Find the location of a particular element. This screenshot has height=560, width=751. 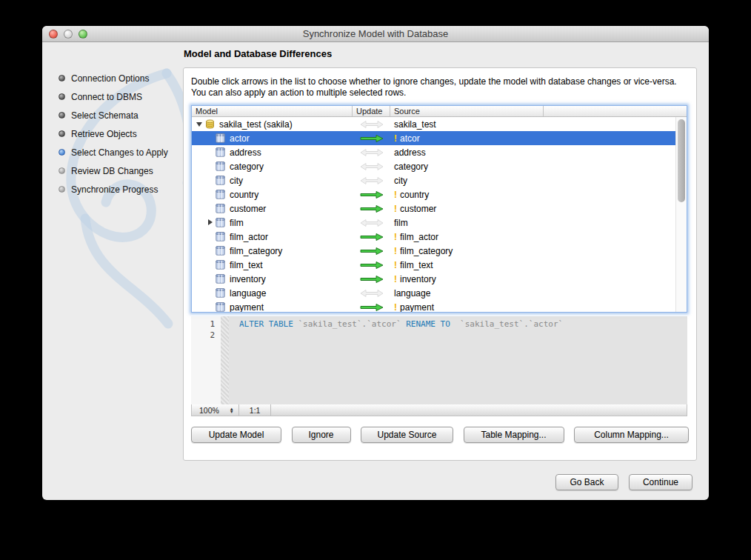

source-object-label: film is located at coordinates (401, 223).